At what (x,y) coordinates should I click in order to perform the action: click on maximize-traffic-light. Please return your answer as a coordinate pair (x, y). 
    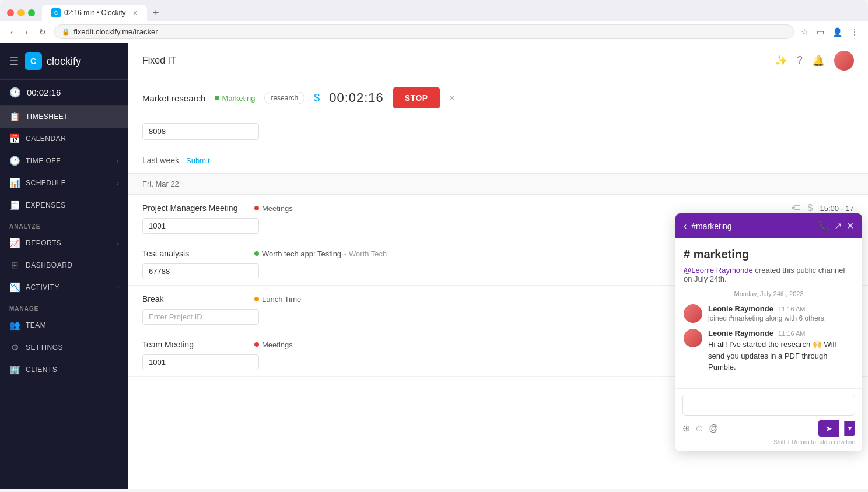
    Looking at the image, I should click on (32, 13).